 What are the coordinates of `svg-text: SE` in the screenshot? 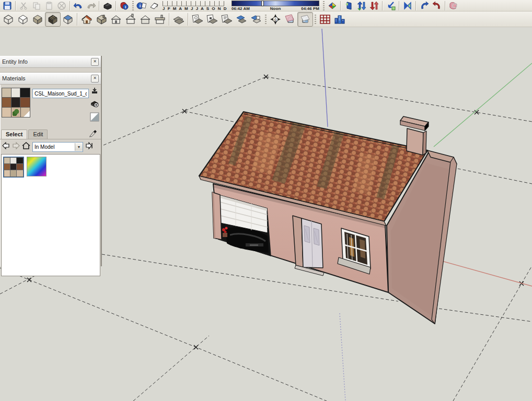 It's located at (275, 21).